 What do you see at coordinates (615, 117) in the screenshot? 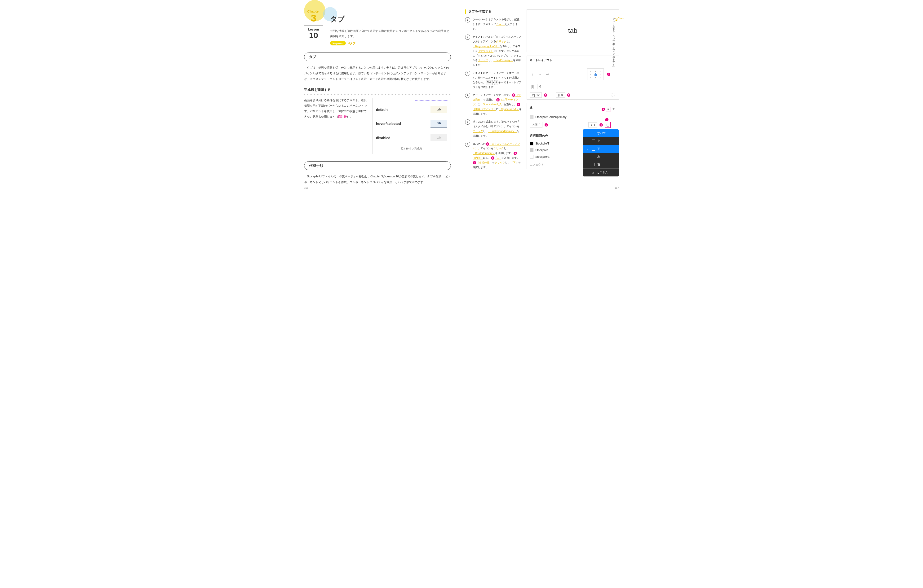
I see `remove-stroke-icon: −` at bounding box center [615, 117].